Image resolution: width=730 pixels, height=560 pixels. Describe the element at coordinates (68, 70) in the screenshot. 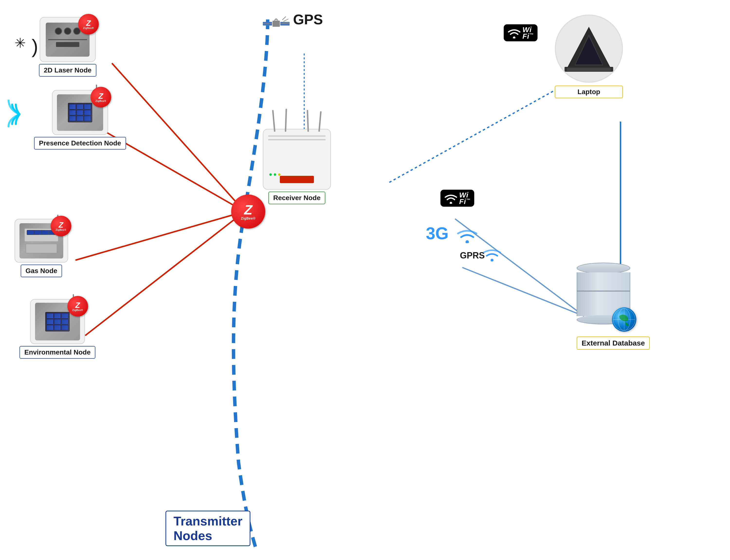

I see `laser-node-label: 2D Laser Node` at that location.